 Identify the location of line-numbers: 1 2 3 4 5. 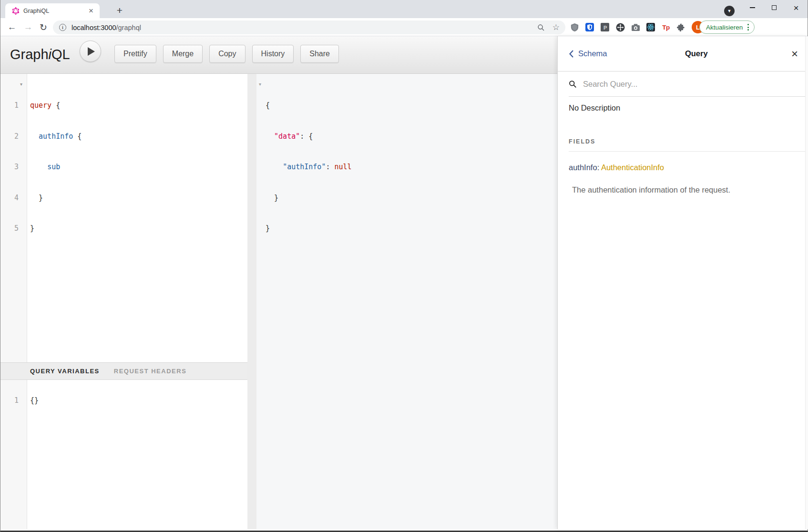
(10, 167).